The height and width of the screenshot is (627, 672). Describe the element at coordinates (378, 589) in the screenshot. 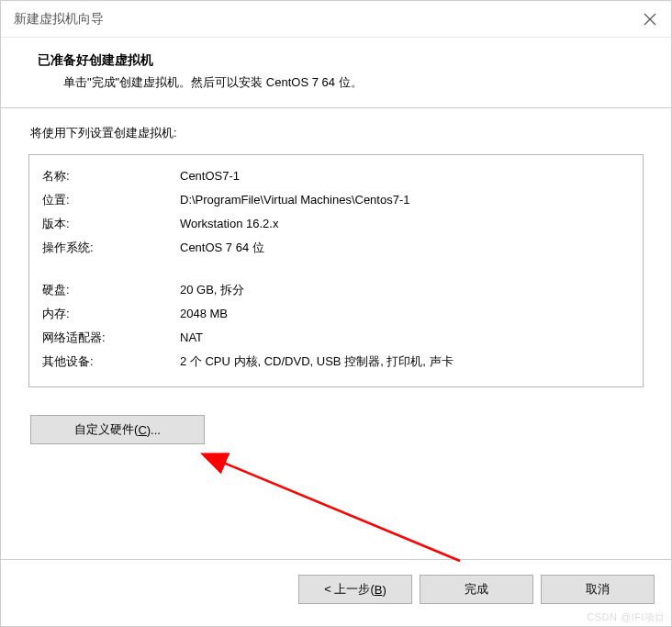

I see `button-key: B` at that location.